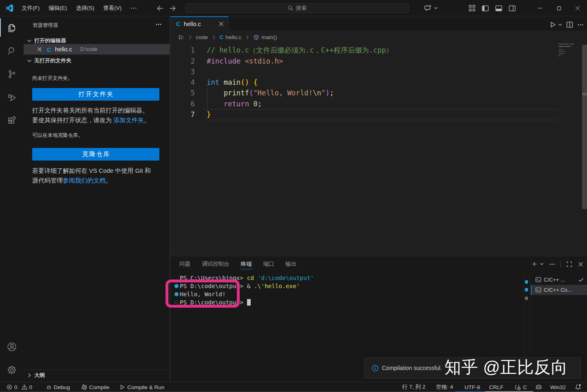 This screenshot has width=587, height=392. What do you see at coordinates (269, 37) in the screenshot?
I see `breadcrumb-label: main()` at bounding box center [269, 37].